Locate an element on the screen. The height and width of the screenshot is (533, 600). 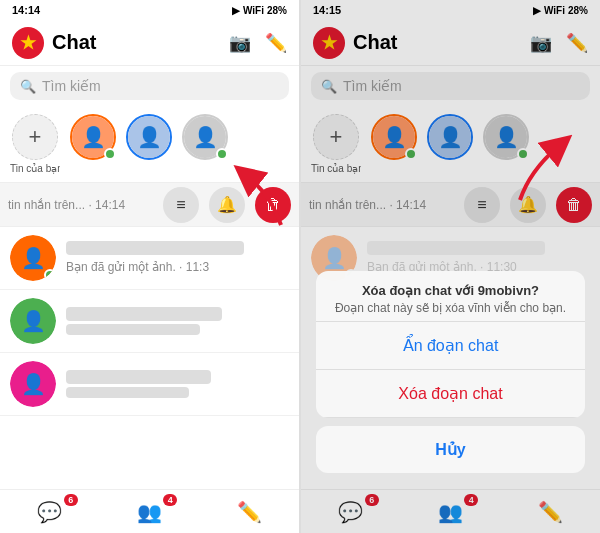
title-left: Chat is located at coordinates (140, 42).